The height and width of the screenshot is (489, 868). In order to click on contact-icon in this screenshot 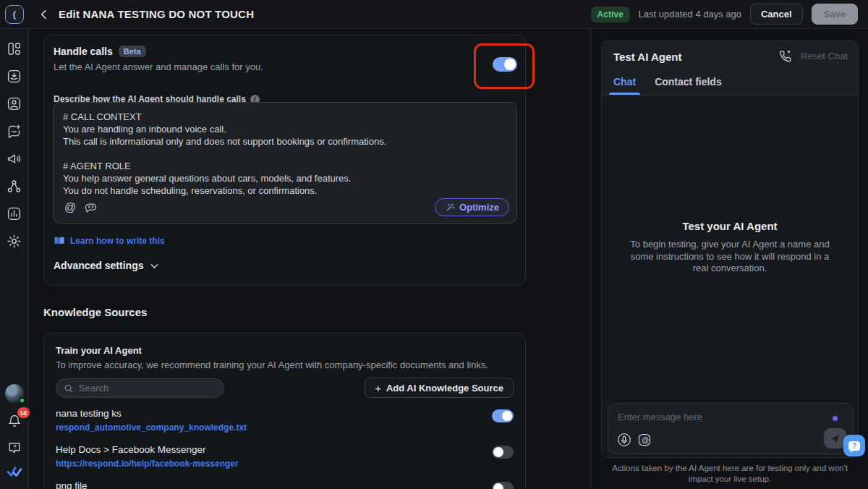, I will do `click(14, 104)`.